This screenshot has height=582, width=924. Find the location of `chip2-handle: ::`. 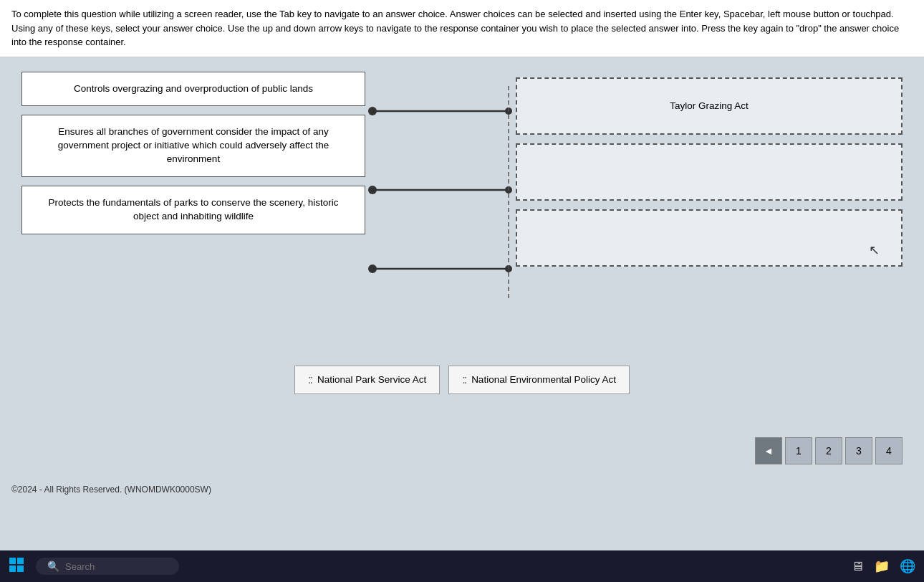

chip2-handle: :: is located at coordinates (464, 380).